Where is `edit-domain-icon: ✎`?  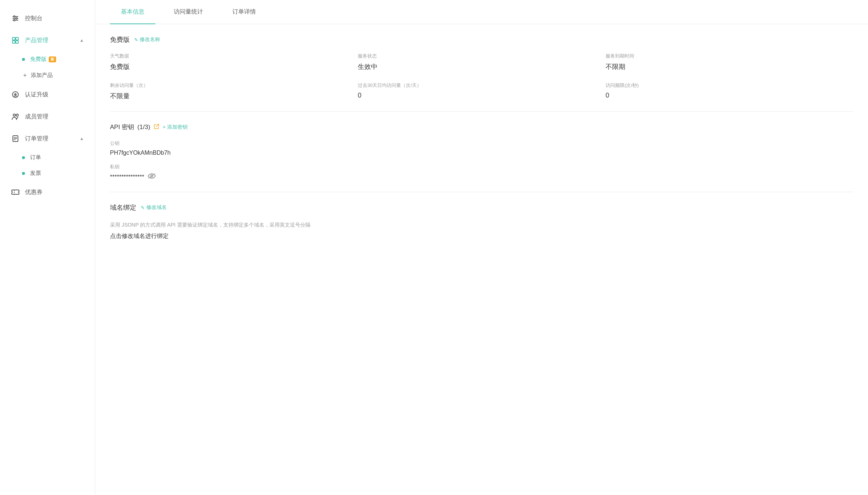 edit-domain-icon: ✎ is located at coordinates (143, 208).